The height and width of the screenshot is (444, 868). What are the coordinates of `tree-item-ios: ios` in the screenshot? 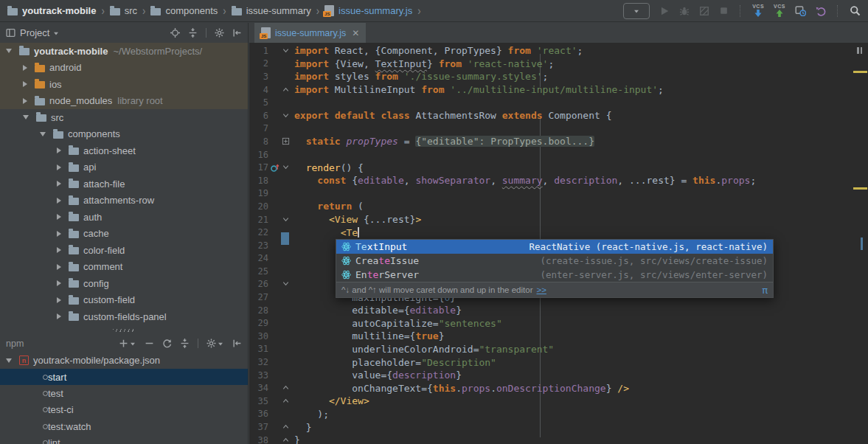 It's located at (124, 84).